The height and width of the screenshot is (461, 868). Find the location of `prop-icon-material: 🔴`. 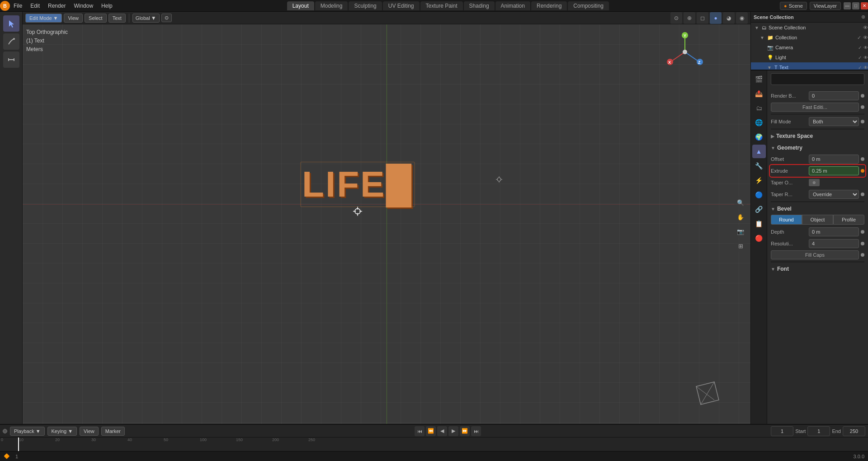

prop-icon-material: 🔴 is located at coordinates (759, 238).